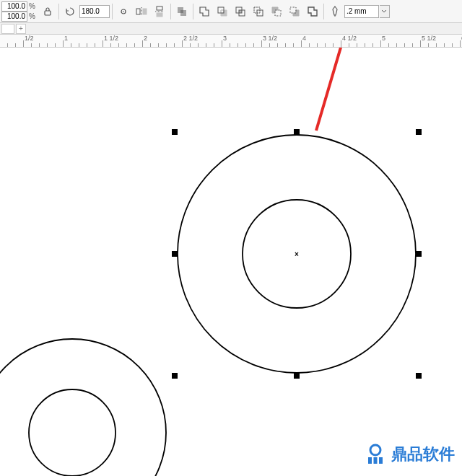 The width and height of the screenshot is (462, 476). I want to click on combine-icon, so click(182, 12).